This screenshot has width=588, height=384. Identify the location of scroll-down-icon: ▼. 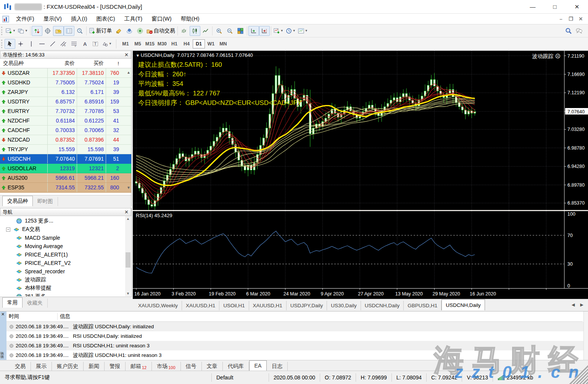
(129, 188).